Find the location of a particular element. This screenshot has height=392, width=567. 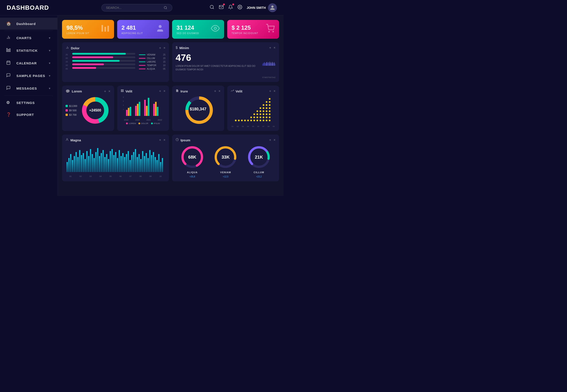

search-header-icon is located at coordinates (212, 8).